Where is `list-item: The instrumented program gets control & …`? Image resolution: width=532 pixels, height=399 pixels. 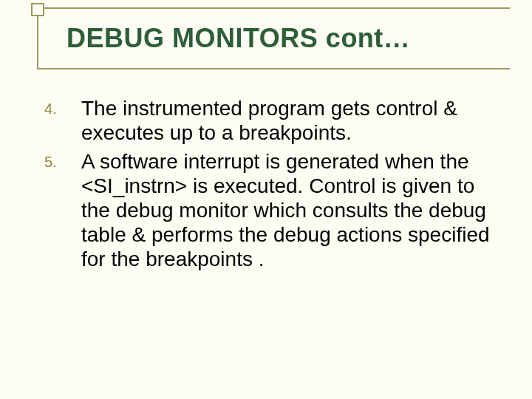 list-item: The instrumented program gets control & … is located at coordinates (270, 120).